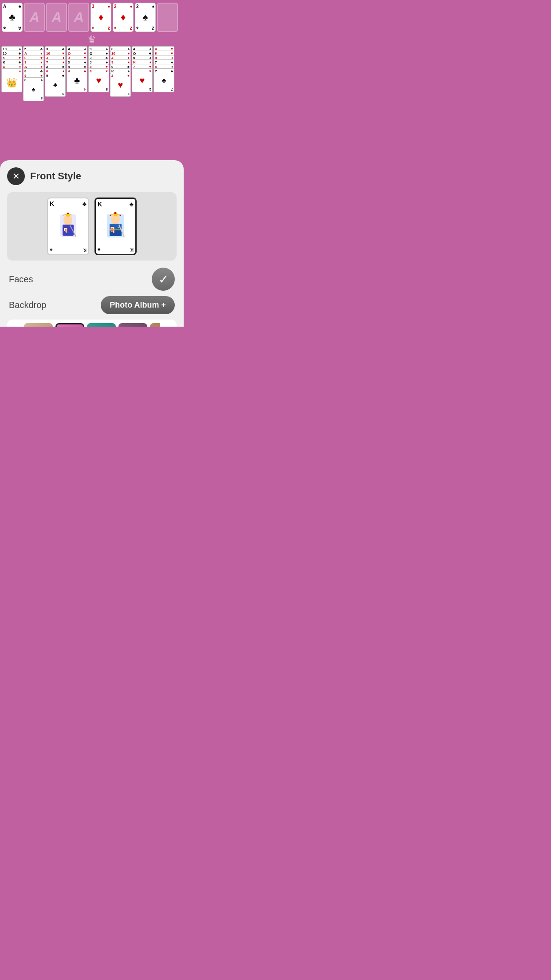 The height and width of the screenshot is (980, 551). Describe the element at coordinates (21, 280) in the screenshot. I see `faces-label: Faces` at that location.